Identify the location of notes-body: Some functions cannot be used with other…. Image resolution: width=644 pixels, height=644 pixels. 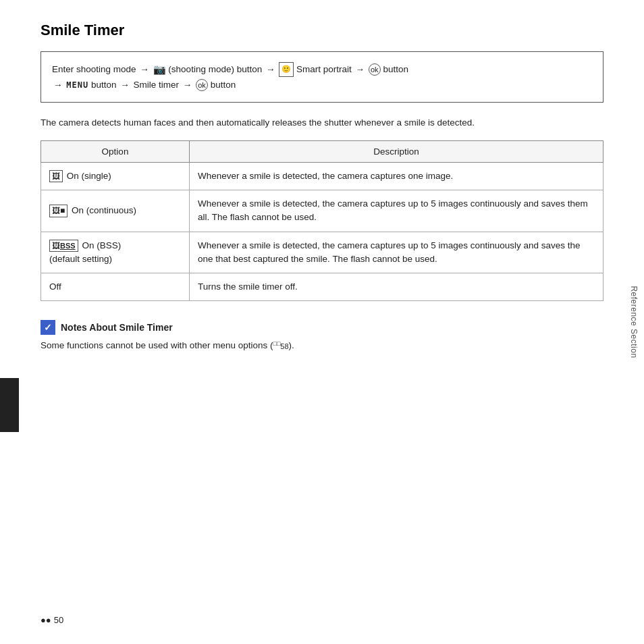
(322, 346).